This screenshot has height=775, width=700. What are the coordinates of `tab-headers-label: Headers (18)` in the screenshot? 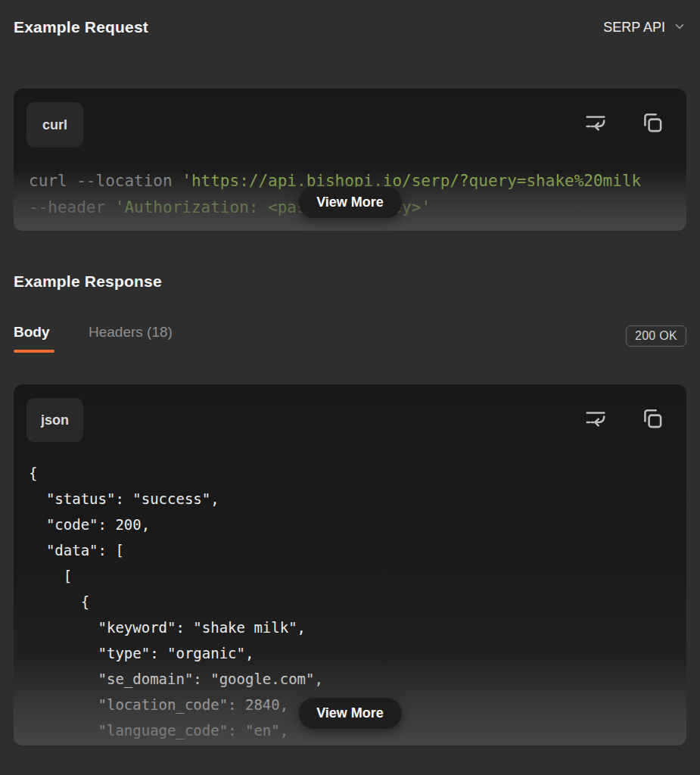 It's located at (130, 331).